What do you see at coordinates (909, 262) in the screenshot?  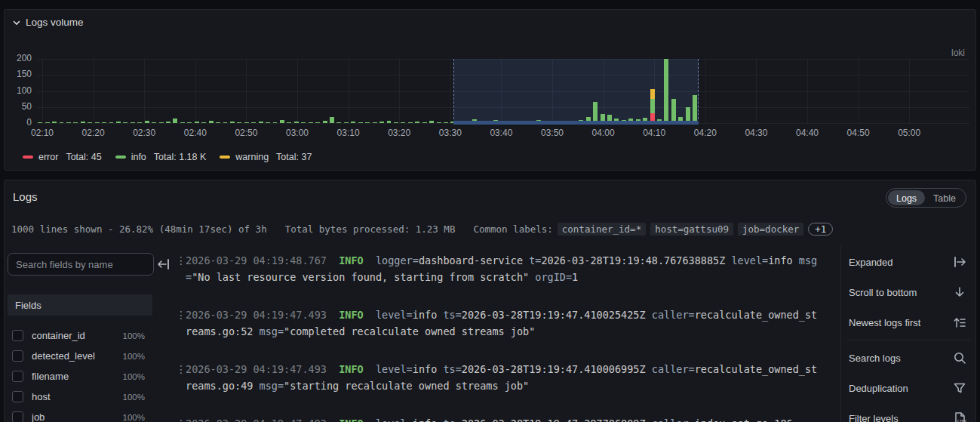 I see `control-expanded: Expanded` at bounding box center [909, 262].